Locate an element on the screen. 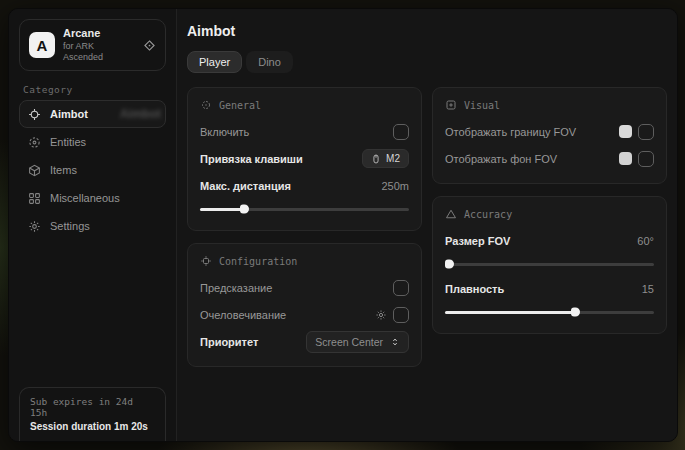 The width and height of the screenshot is (685, 450). panel-accuracy: Accuracy Размер FOV 60° П is located at coordinates (550, 265).